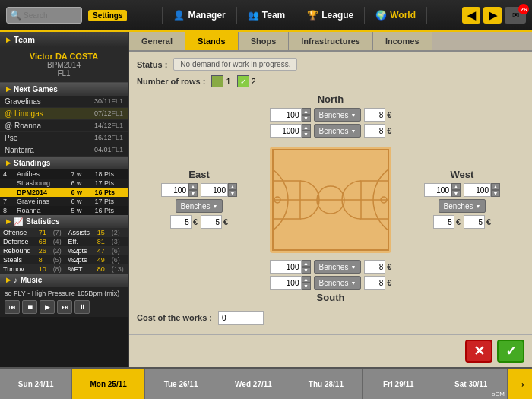  Describe the element at coordinates (267, 15) in the screenshot. I see `nav-team: 👥 Team` at that location.